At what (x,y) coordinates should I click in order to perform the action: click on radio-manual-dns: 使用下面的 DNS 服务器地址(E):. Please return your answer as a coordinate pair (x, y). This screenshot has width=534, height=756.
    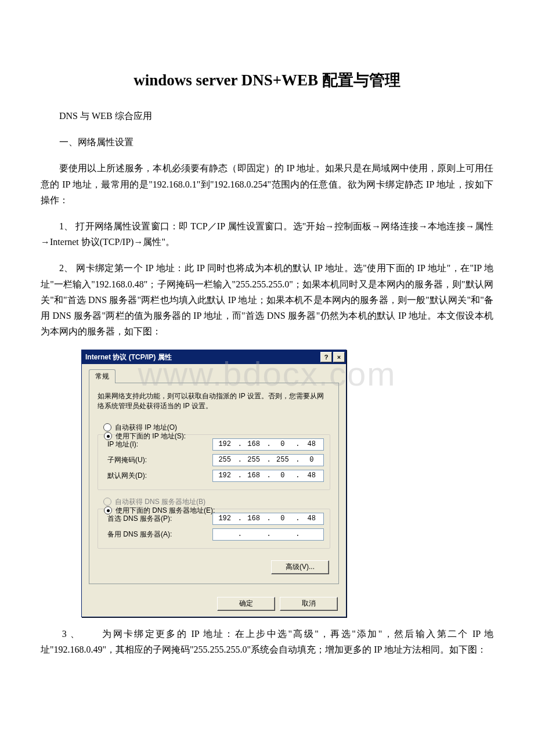
    Looking at the image, I should click on (212, 511).